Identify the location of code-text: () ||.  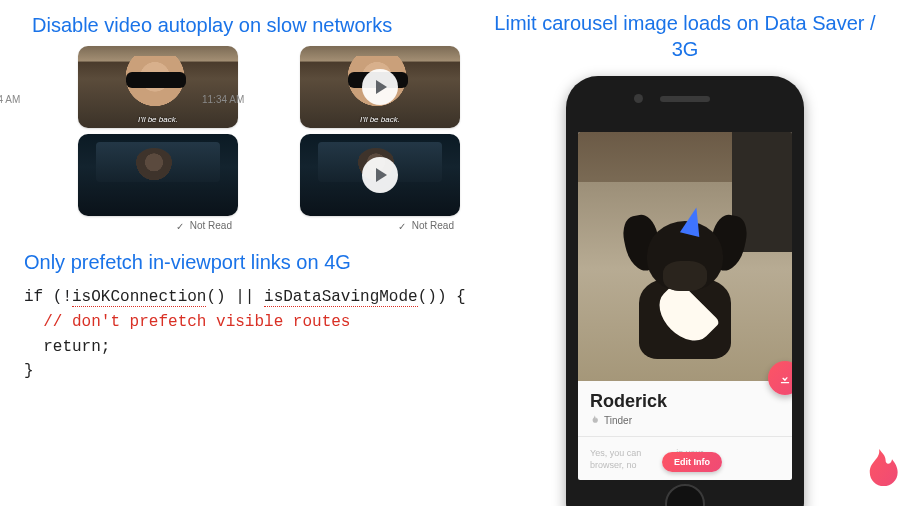
(235, 297).